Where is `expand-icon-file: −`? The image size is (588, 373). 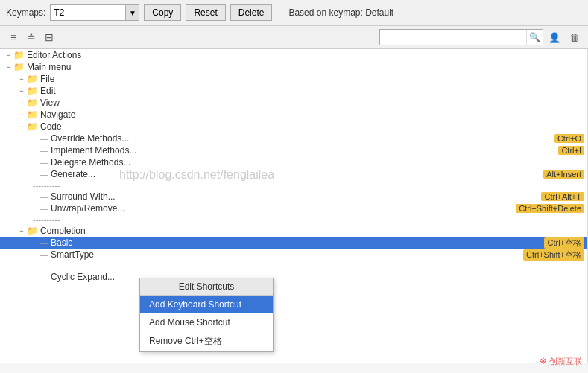
expand-icon-file: − is located at coordinates (22, 79).